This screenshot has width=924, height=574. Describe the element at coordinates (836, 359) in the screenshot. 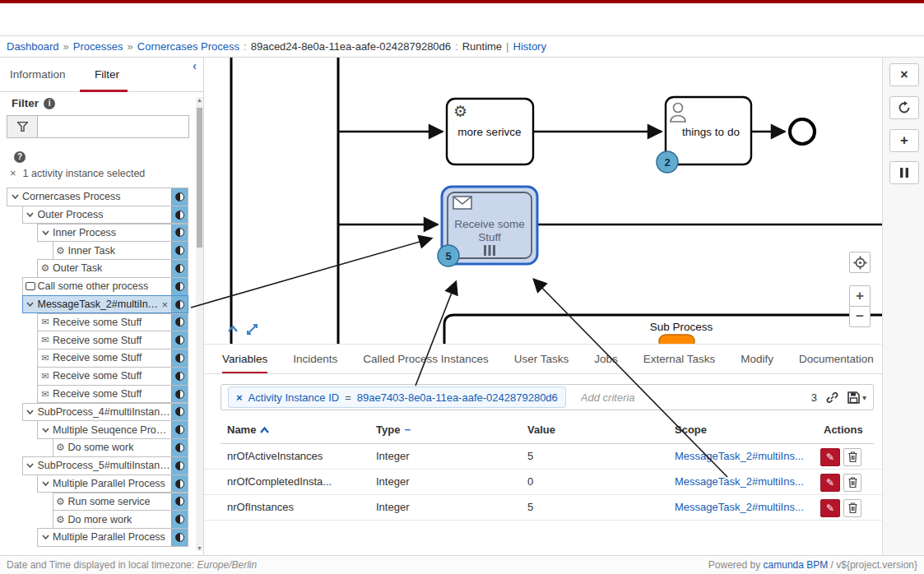

I see `panel-tab-documentation: Documentation` at that location.